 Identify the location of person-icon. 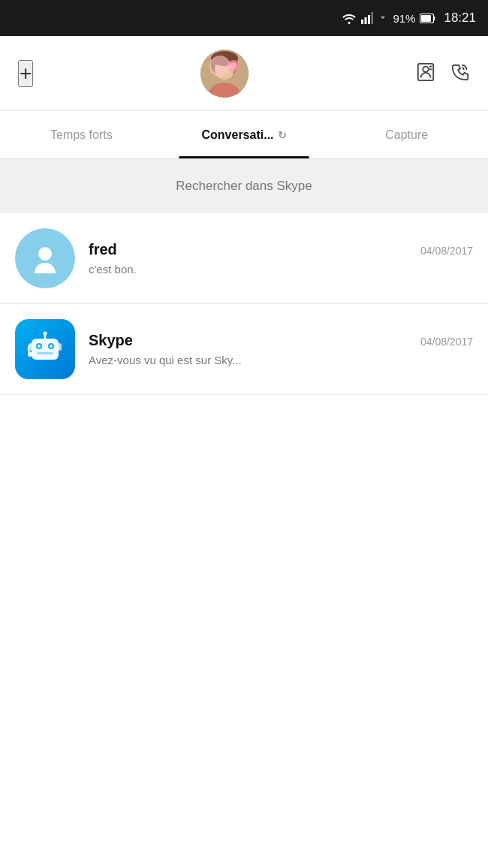
(45, 258).